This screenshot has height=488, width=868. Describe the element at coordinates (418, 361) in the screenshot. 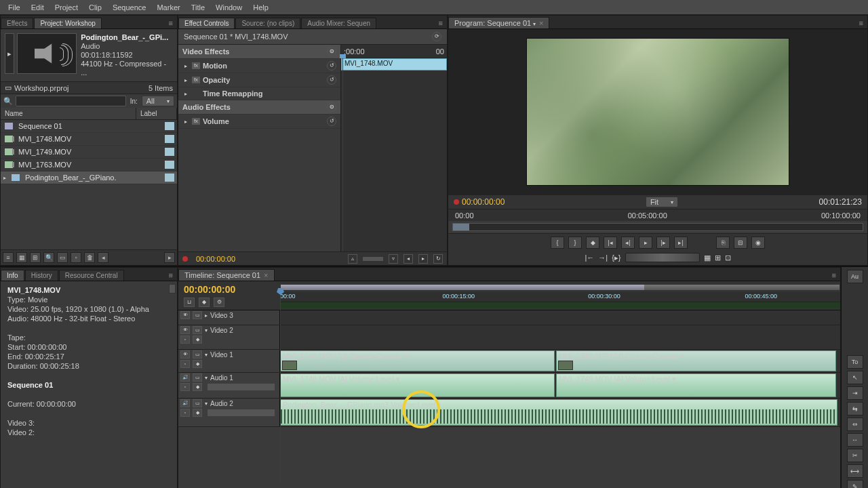

I see `timeline-clip: MVI_1748.MOV [V] Opacity:Opacity ▾` at that location.